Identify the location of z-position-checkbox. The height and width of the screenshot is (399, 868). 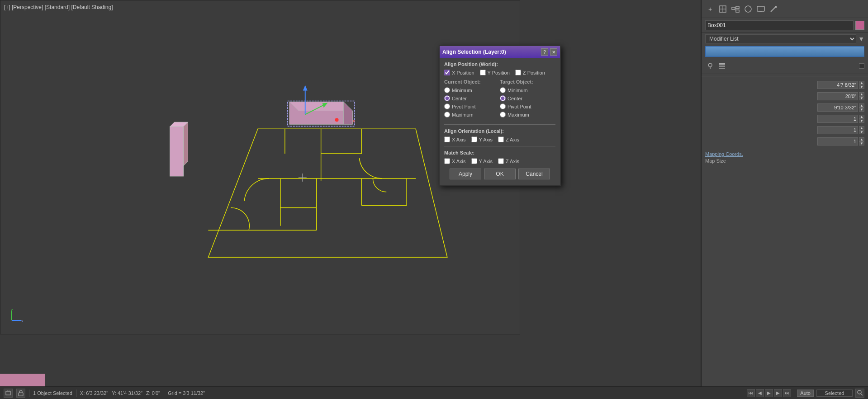
(518, 72).